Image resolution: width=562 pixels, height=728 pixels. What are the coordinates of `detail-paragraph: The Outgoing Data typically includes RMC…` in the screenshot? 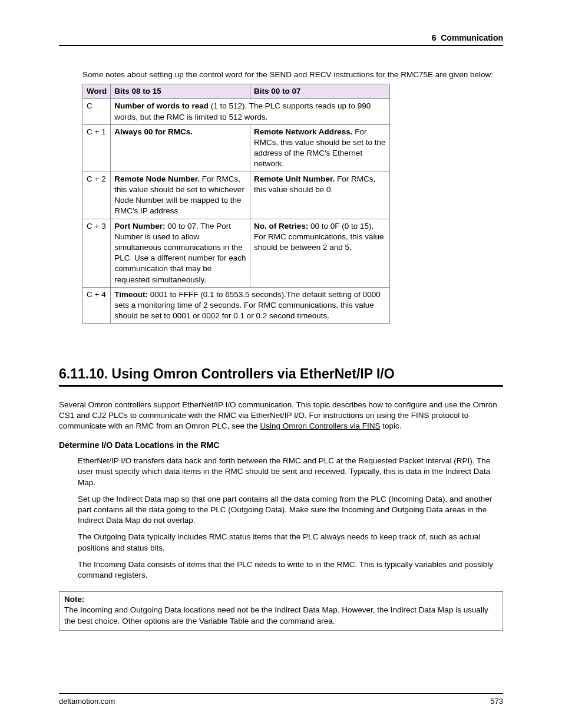 It's located at (290, 542).